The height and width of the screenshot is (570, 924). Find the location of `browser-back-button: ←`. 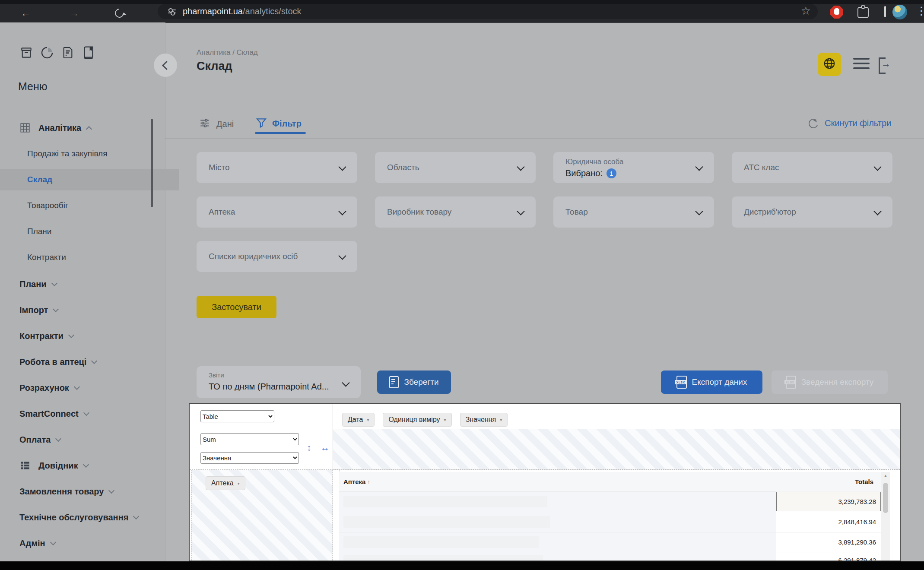

browser-back-button: ← is located at coordinates (26, 13).